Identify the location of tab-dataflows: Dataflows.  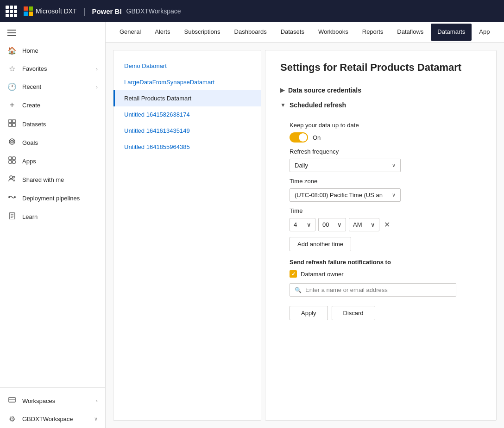
(410, 32).